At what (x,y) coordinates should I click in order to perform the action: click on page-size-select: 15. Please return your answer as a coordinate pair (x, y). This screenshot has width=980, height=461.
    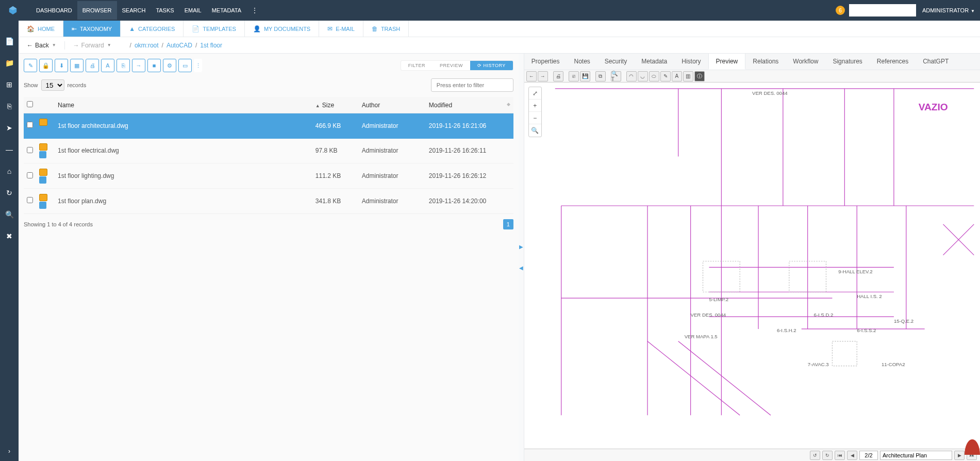
    Looking at the image, I should click on (53, 85).